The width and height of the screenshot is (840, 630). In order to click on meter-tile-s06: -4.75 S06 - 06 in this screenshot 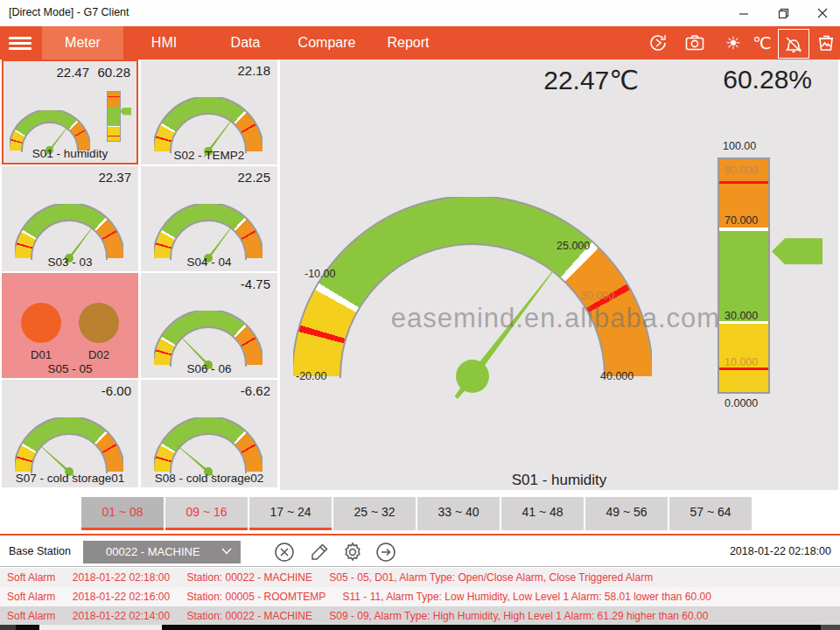, I will do `click(209, 326)`.